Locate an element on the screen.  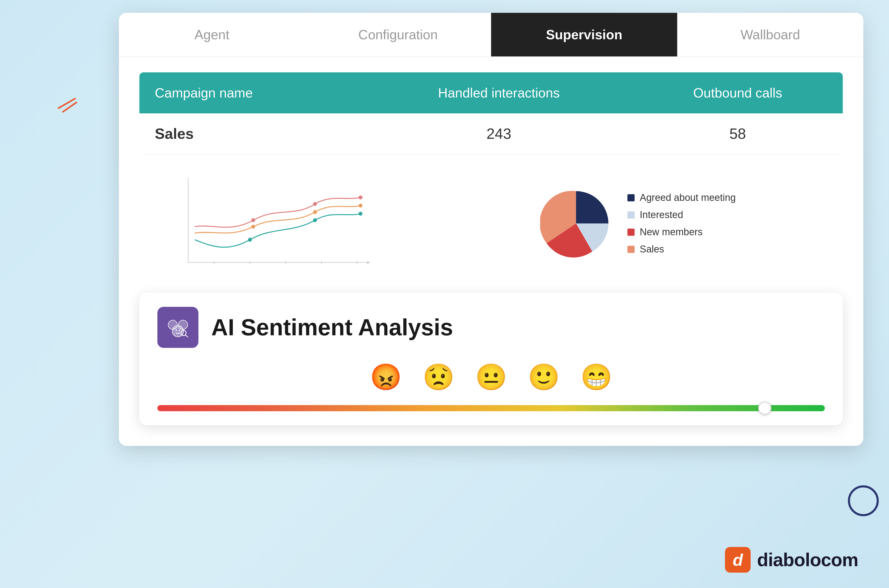
legend-item-interested: Interested is located at coordinates (681, 215).